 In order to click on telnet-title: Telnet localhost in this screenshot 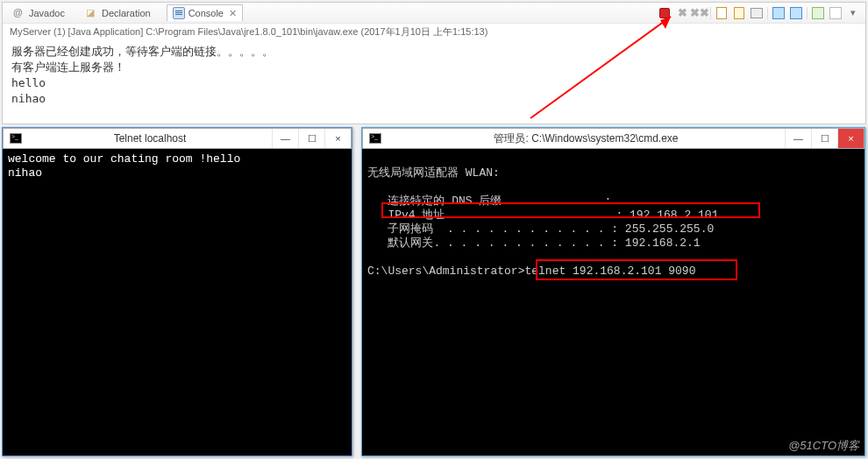, I will do `click(150, 138)`.